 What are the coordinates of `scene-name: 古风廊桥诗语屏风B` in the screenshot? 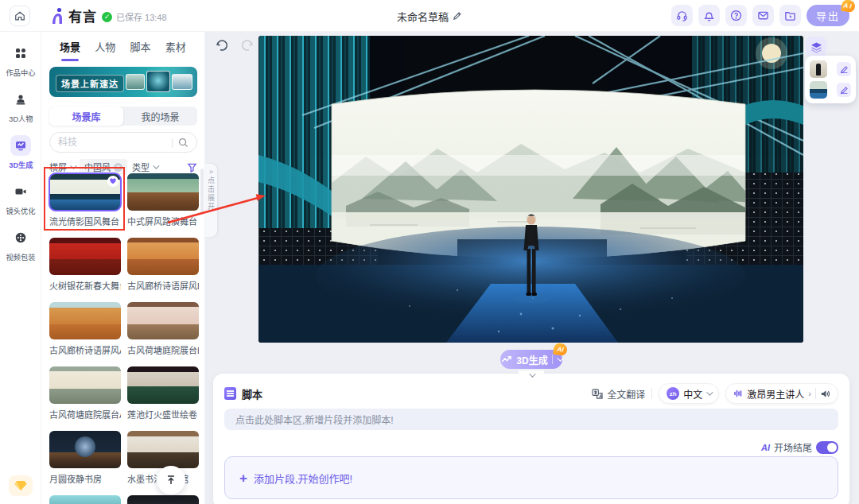 It's located at (163, 285).